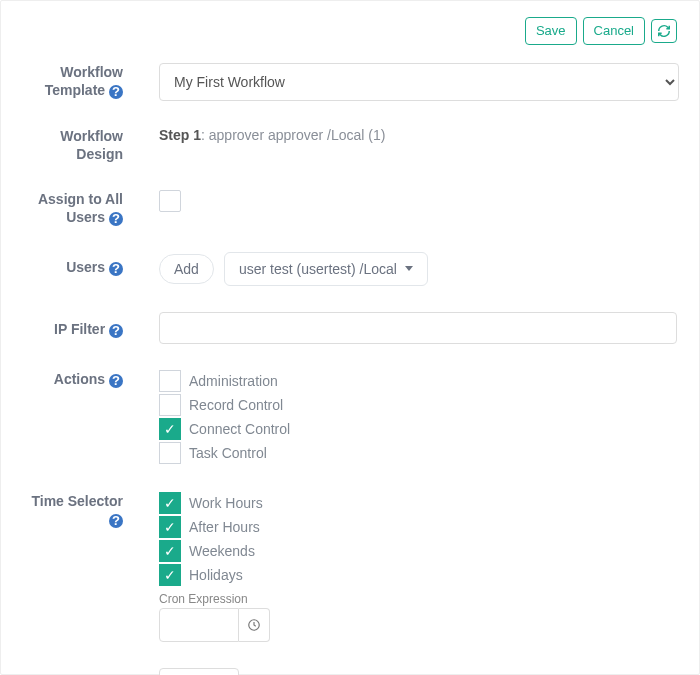 Image resolution: width=700 pixels, height=675 pixels. What do you see at coordinates (418, 551) in the screenshot?
I see `time-option: ✓Weekends` at bounding box center [418, 551].